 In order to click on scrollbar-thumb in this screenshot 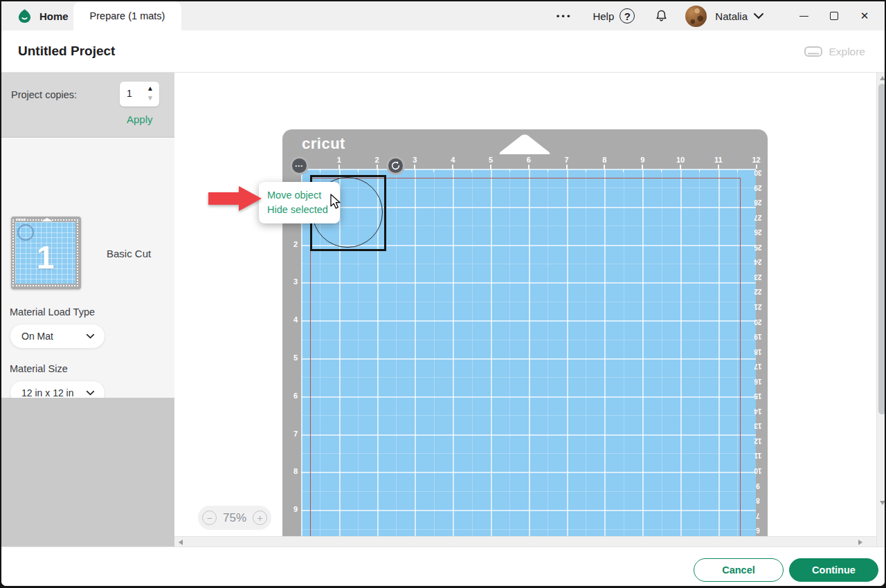, I will do `click(882, 249)`.